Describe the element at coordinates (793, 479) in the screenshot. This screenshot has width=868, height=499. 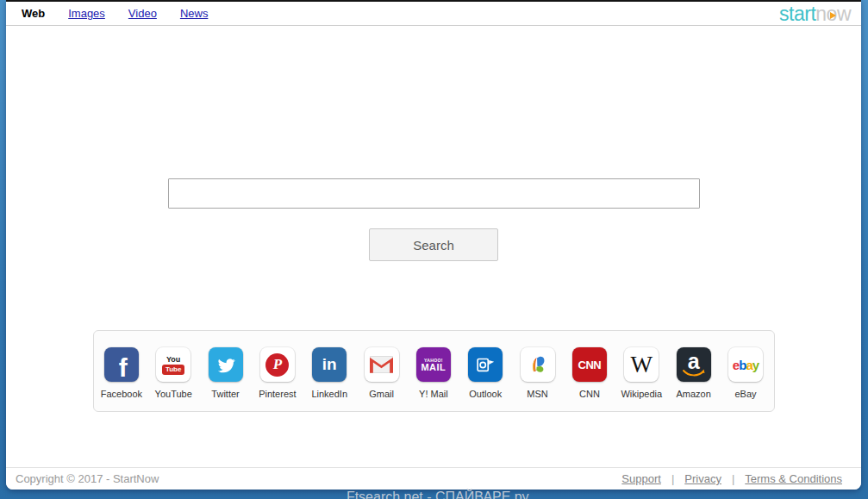
I see `terms-conditions-link: Terms & Conditions` at that location.